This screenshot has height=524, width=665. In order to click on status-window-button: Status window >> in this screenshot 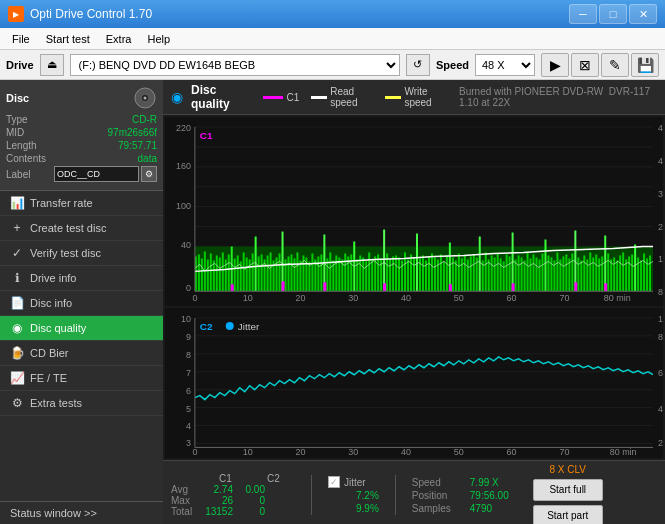, I will do `click(82, 512)`.